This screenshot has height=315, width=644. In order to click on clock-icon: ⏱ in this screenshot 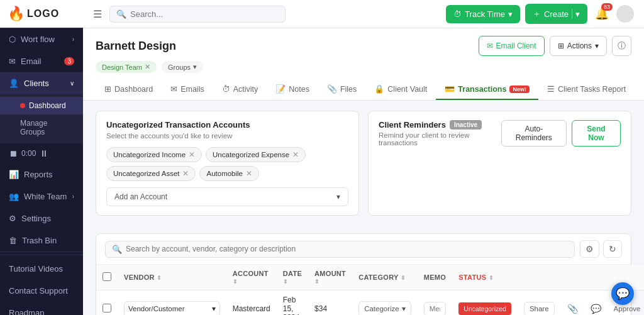, I will do `click(458, 14)`.